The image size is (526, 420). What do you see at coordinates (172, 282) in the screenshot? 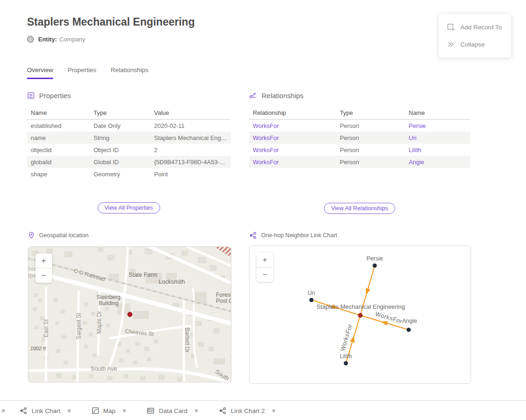
I see `map-label: Locksmith` at bounding box center [172, 282].